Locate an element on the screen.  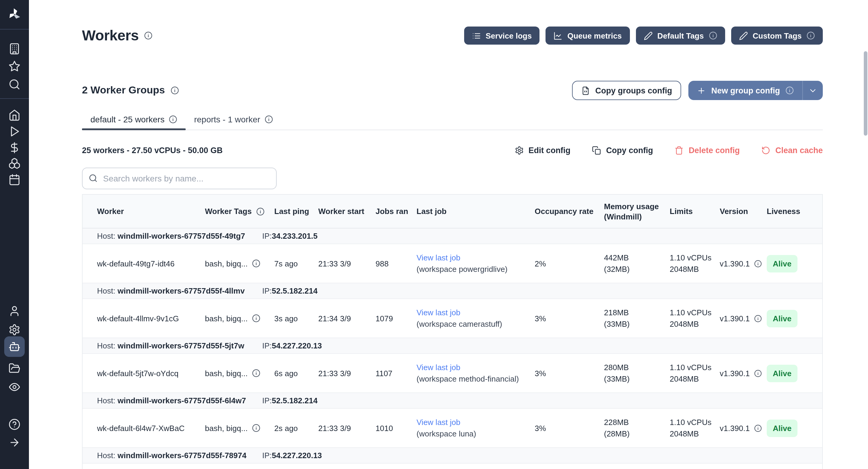
sidebar-item-audit-eye is located at coordinates (14, 387).